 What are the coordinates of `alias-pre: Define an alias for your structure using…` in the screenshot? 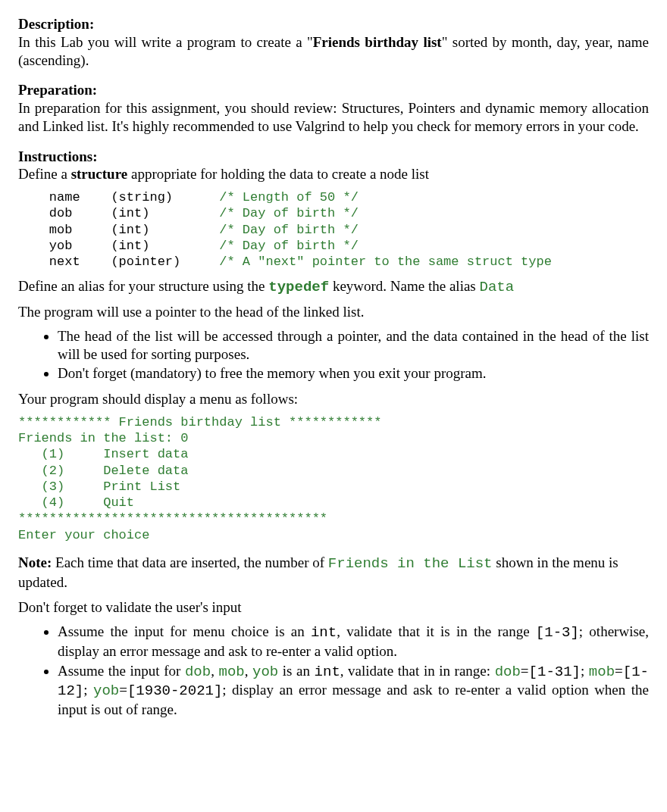 It's located at (143, 286).